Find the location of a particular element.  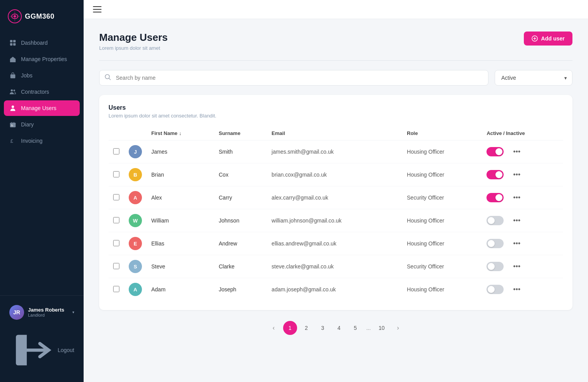

pagination-next: › is located at coordinates (398, 328).